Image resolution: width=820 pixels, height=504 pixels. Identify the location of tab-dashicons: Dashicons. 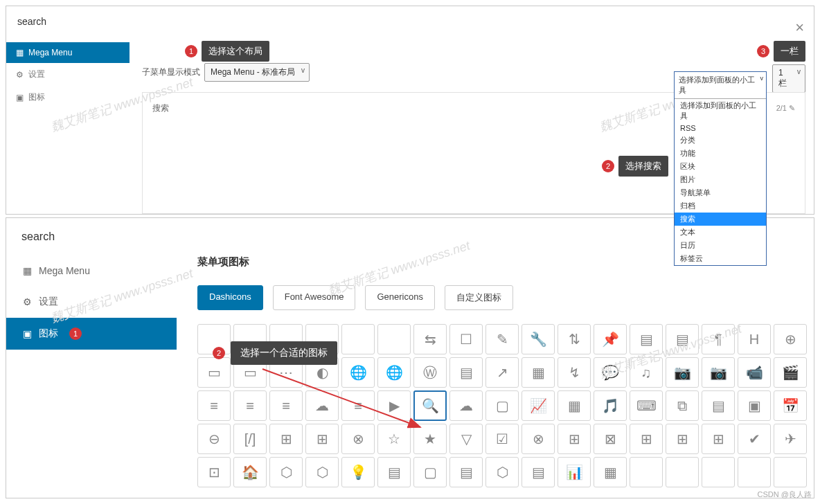
(230, 298).